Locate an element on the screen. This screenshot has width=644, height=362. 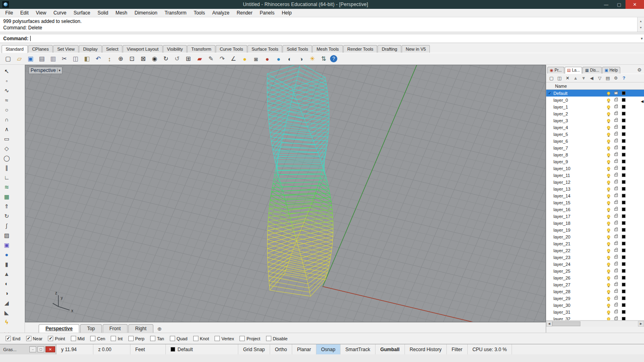
tools-icon: ⚙ is located at coordinates (616, 78).